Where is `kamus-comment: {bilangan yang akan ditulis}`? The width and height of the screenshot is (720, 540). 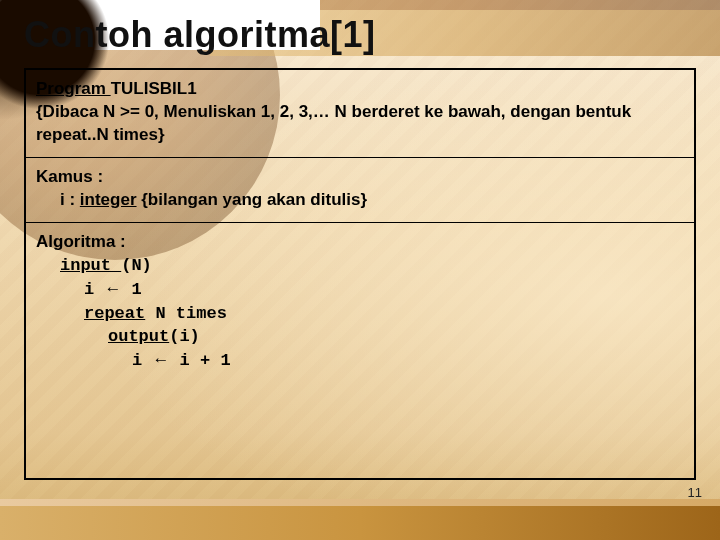
kamus-comment: {bilangan yang akan ditulis} is located at coordinates (252, 200).